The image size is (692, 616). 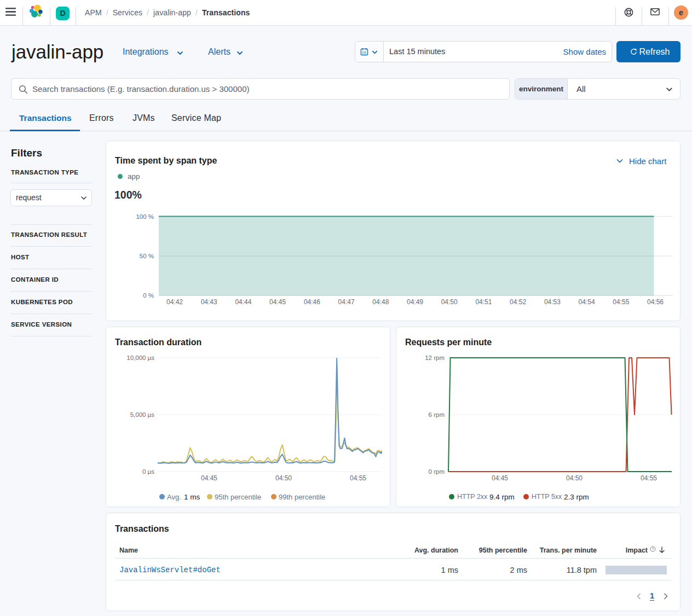 What do you see at coordinates (347, 302) in the screenshot?
I see `svg-text: 04:47` at bounding box center [347, 302].